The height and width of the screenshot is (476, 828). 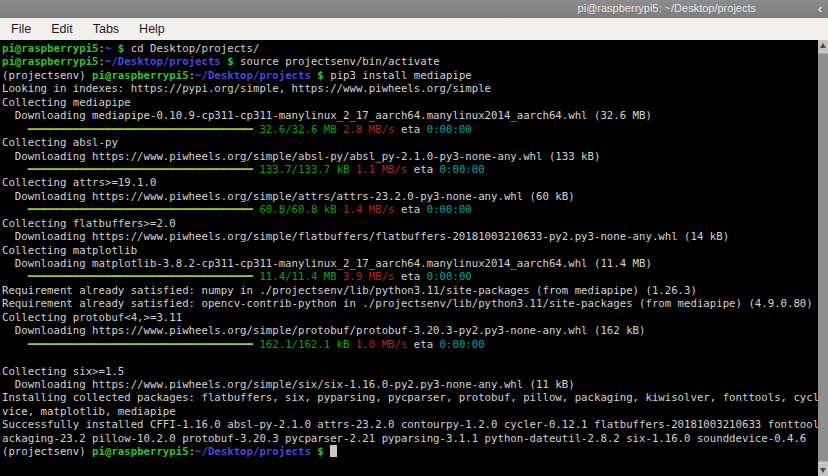 I want to click on terminal-line: Collecting flatbuffers>=2.0, so click(x=410, y=224).